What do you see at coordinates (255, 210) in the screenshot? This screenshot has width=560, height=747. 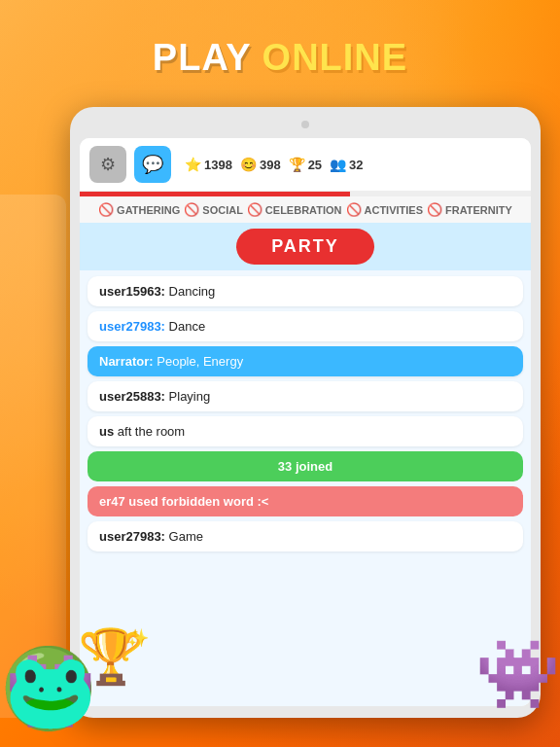 I see `no-icon-3: 🚫` at bounding box center [255, 210].